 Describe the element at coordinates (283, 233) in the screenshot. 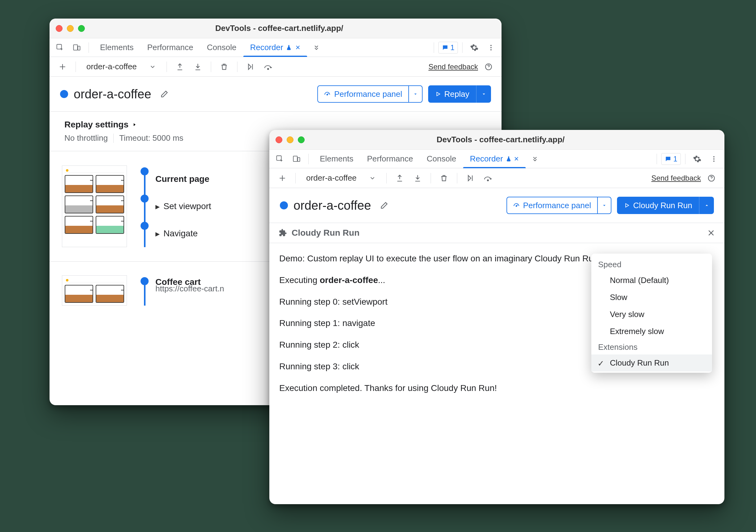

I see `extension-icon` at that location.